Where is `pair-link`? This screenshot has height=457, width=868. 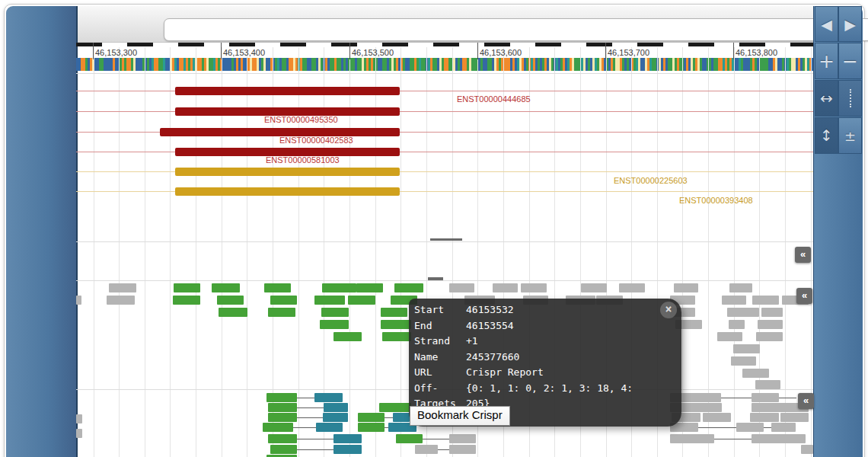 pair-link is located at coordinates (767, 428).